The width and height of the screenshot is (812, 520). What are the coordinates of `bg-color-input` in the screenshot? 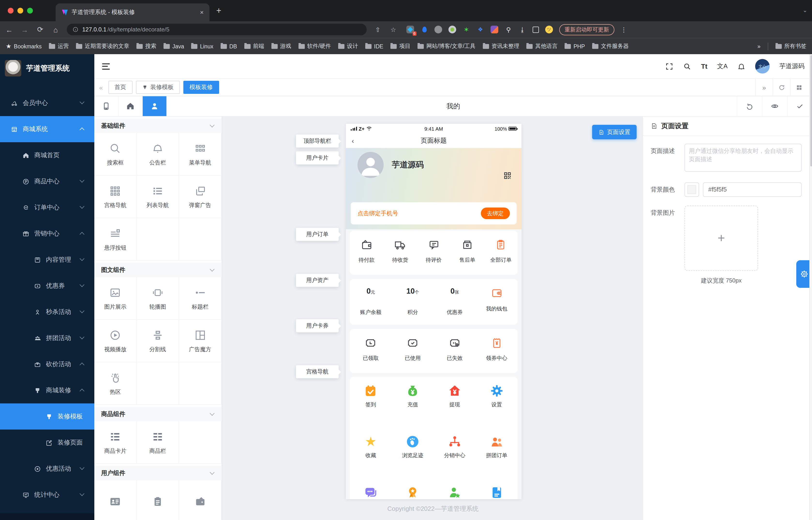 It's located at (752, 190).